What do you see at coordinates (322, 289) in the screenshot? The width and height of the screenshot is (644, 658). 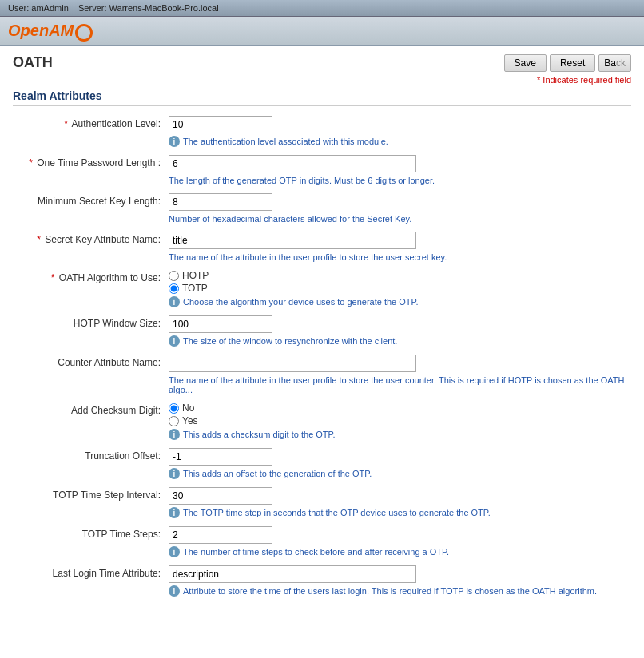 I see `oath-algorithm-row: * OATH Algorithm to Use: HOTP TOTP i Cho…` at bounding box center [322, 289].